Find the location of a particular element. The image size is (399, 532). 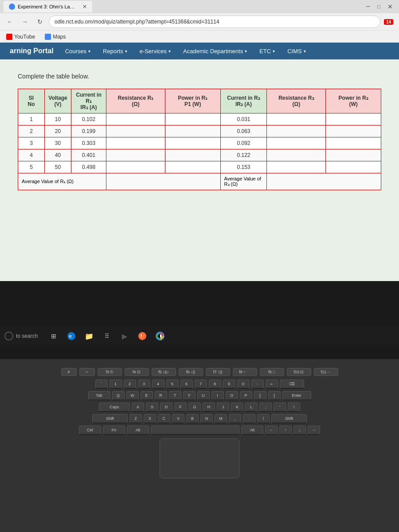

taskbar-shield-icon: ! is located at coordinates (142, 336).